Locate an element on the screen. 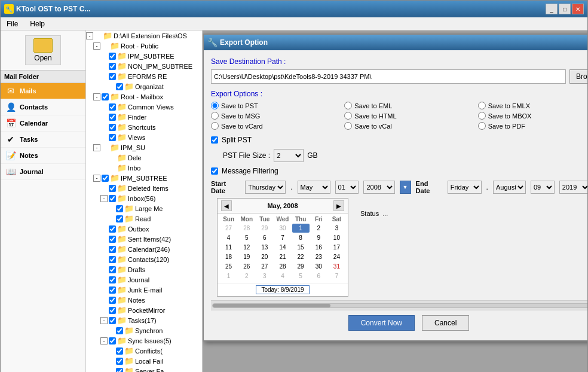  calendar-next-button: ▶ is located at coordinates (339, 206).